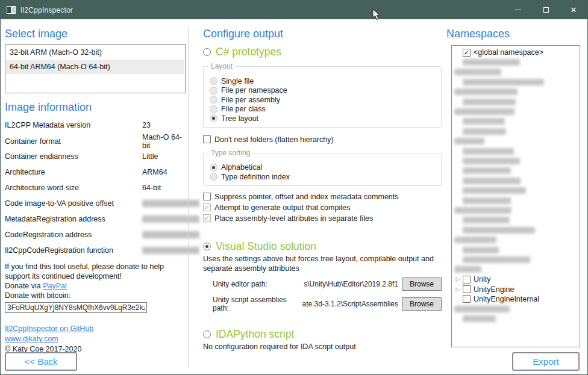 The width and height of the screenshot is (588, 375). I want to click on namespace-item: ✓<global namespace>, so click(516, 52).